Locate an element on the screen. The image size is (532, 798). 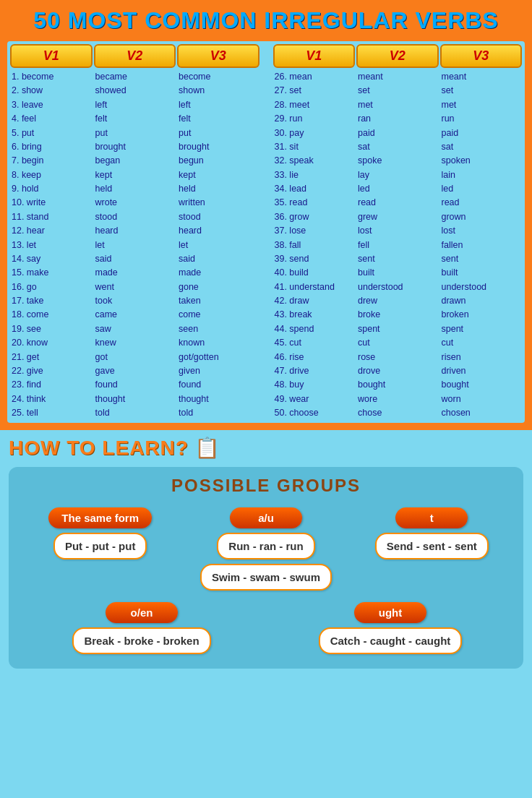
table-row: spoke is located at coordinates (398, 160).